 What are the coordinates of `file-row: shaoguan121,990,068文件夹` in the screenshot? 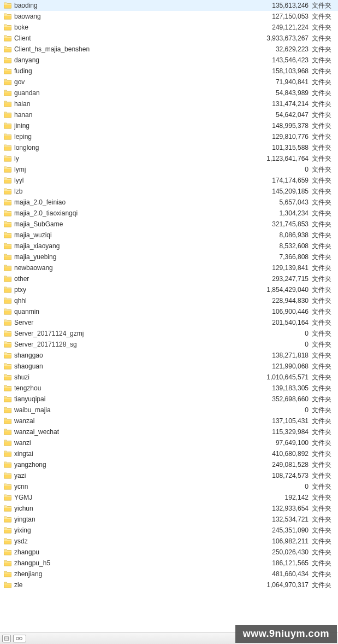 It's located at (169, 366).